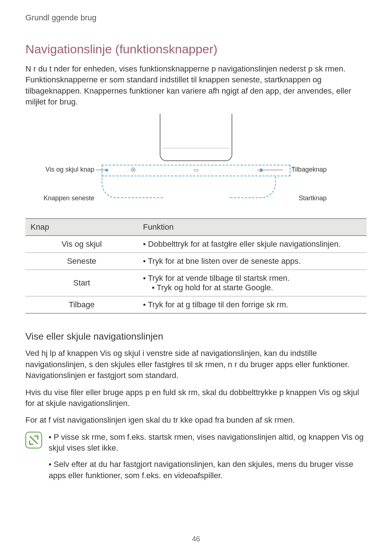 The image size is (392, 554). What do you see at coordinates (196, 398) in the screenshot?
I see `body-paragraph: Hvis du vise filer eller bruge apps p en…` at bounding box center [196, 398].